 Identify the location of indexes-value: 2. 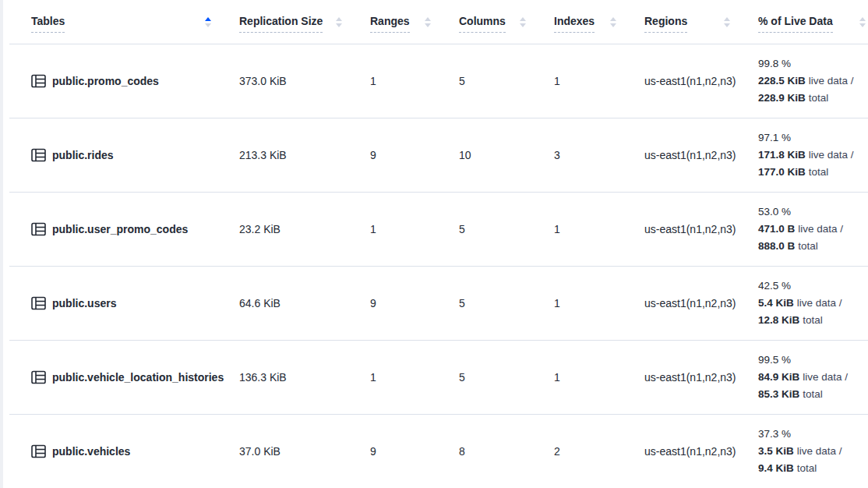
(599, 451).